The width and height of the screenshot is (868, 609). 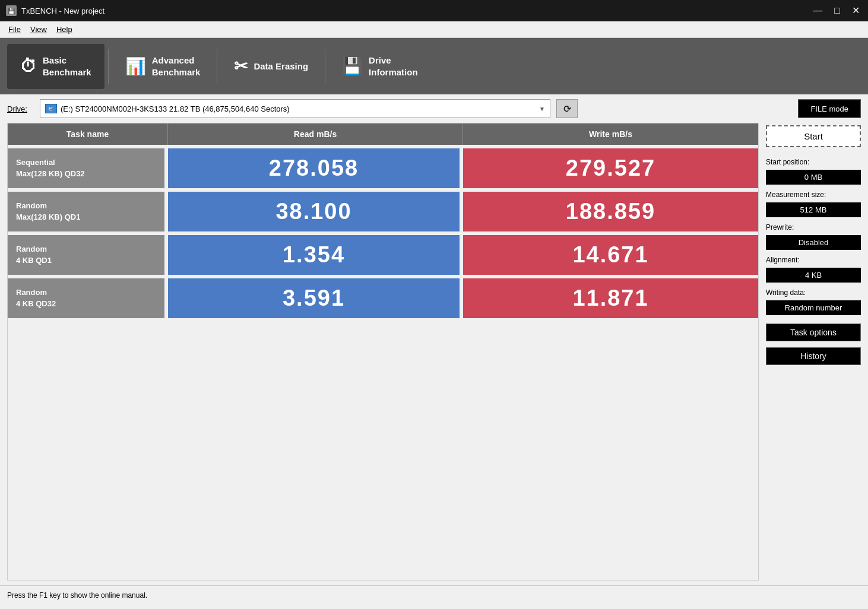 I want to click on table-header: Task name Read mB/s Write mB/s, so click(x=383, y=134).